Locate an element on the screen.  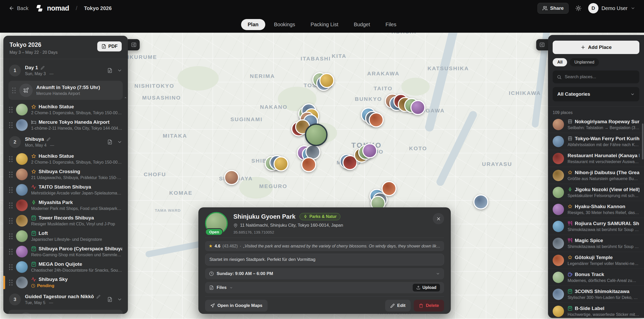
map-region-label: TAITO is located at coordinates (383, 88).